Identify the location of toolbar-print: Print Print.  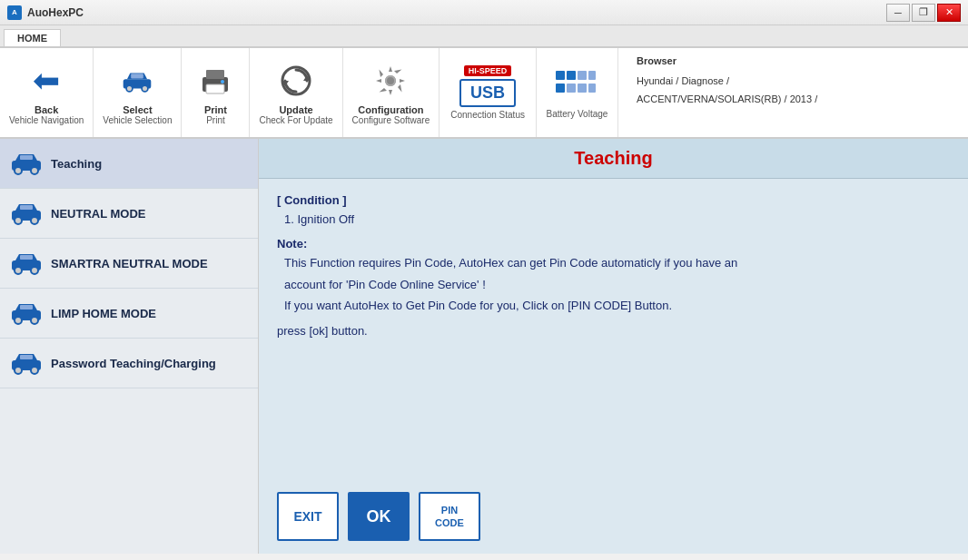
(216, 93).